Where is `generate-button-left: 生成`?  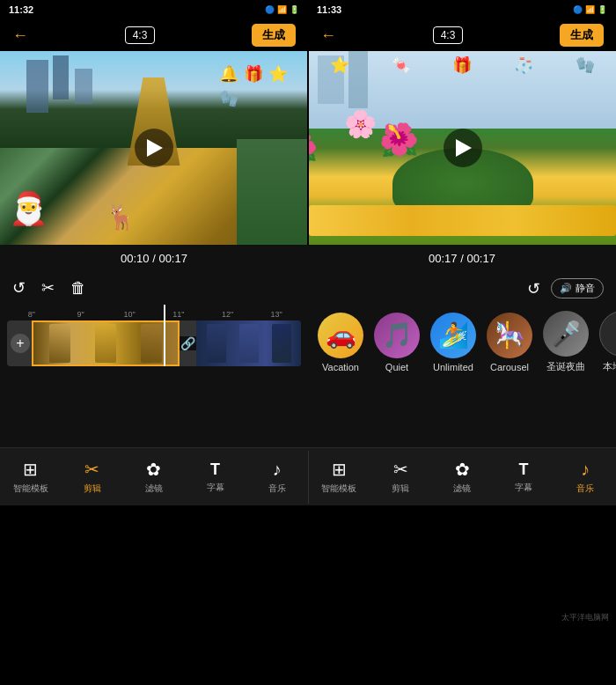 generate-button-left: 生成 is located at coordinates (274, 35).